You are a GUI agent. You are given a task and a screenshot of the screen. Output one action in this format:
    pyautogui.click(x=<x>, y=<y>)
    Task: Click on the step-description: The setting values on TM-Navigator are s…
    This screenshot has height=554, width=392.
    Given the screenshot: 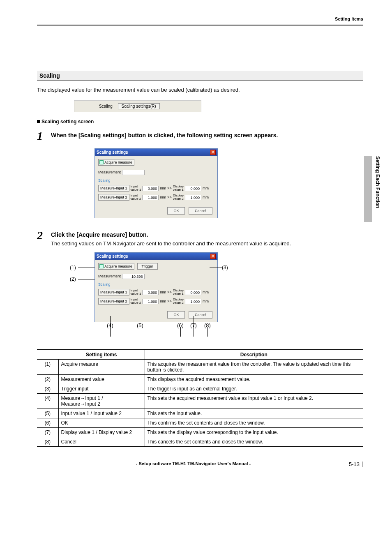 What is the action you would take?
    pyautogui.click(x=207, y=243)
    